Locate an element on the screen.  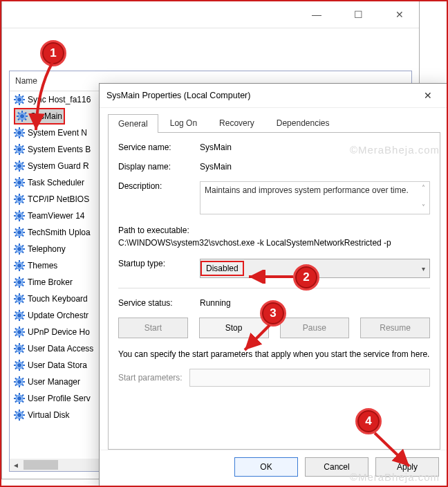
service-label: Task Scheduler is located at coordinates (56, 183).